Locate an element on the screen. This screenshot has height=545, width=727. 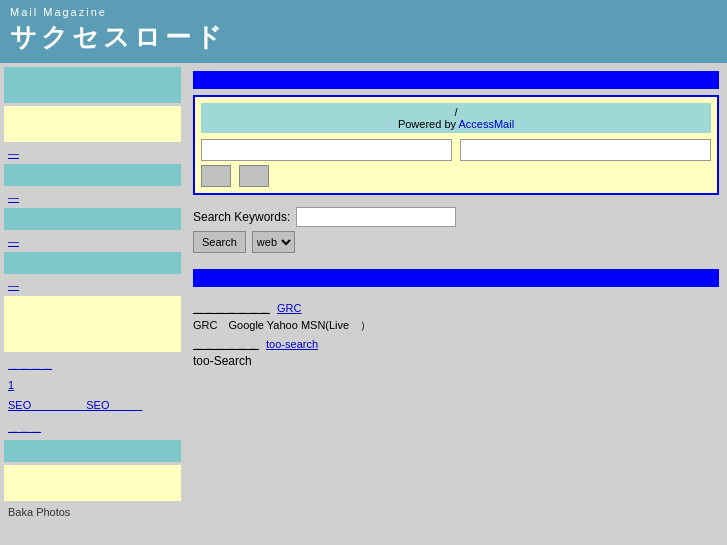
lower-section: ＿＿＿＿＿＿＿ GRC GRC Google Yahoo MSN(Live ） … is located at coordinates (456, 334).